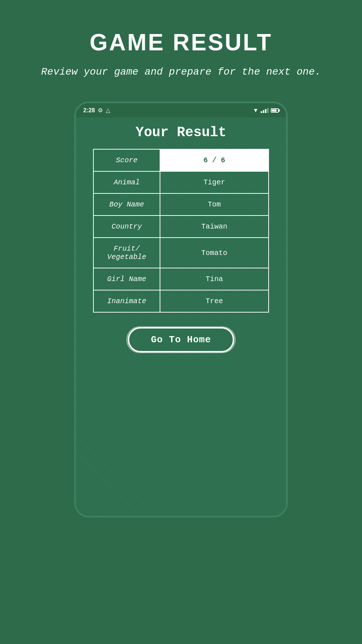  What do you see at coordinates (181, 227) in the screenshot?
I see `table-row: CountryTaiwan` at bounding box center [181, 227].